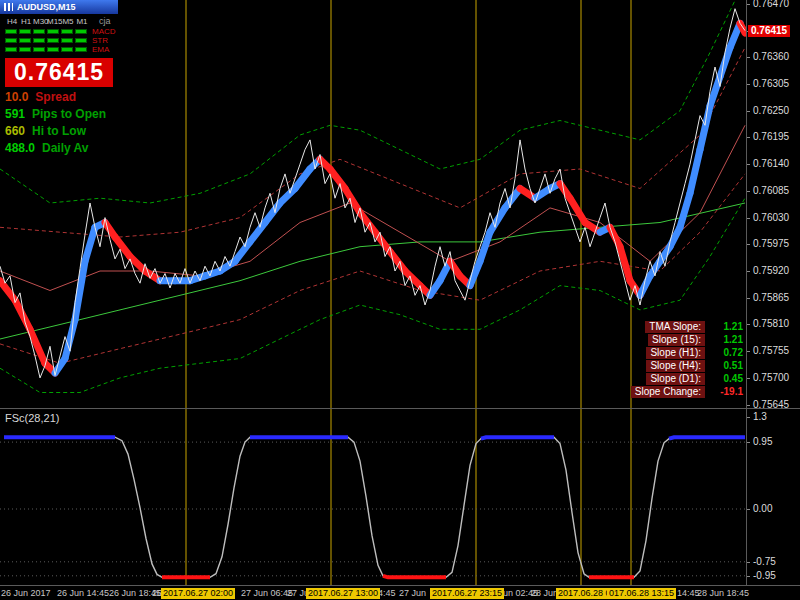 This screenshot has height=600, width=800. I want to click on price-tick-label: 0.75865, so click(771, 298).